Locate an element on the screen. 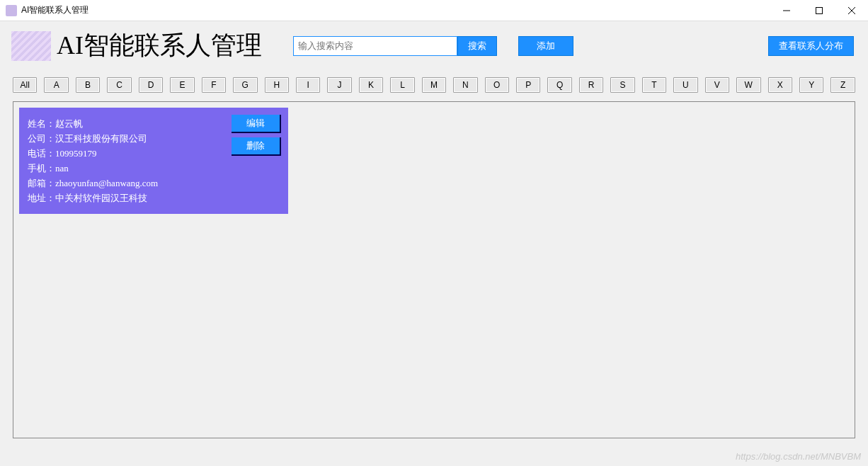 This screenshot has height=466, width=868. company-label: 公司： is located at coordinates (41, 139).